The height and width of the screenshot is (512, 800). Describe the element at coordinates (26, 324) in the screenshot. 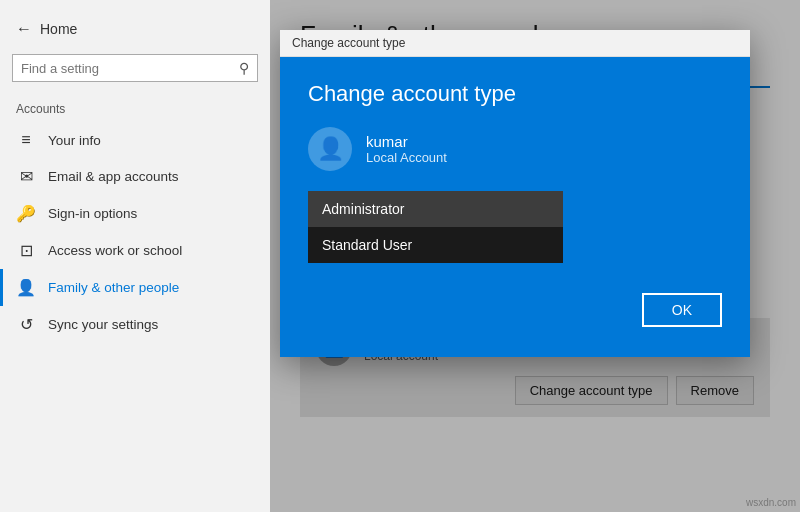

I see `sync-icon: ↺` at that location.